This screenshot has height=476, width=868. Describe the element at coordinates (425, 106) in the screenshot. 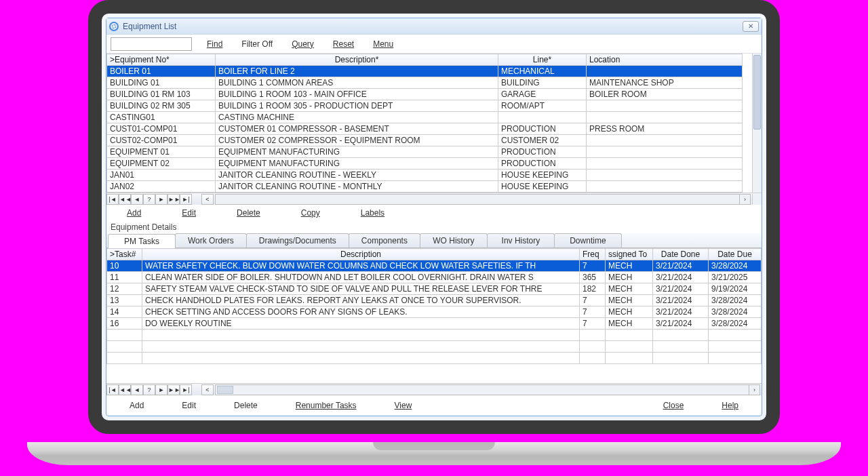

I see `table-row: BUILDING 02 RM 305BUILDING 1 ROOM 305 - …` at that location.